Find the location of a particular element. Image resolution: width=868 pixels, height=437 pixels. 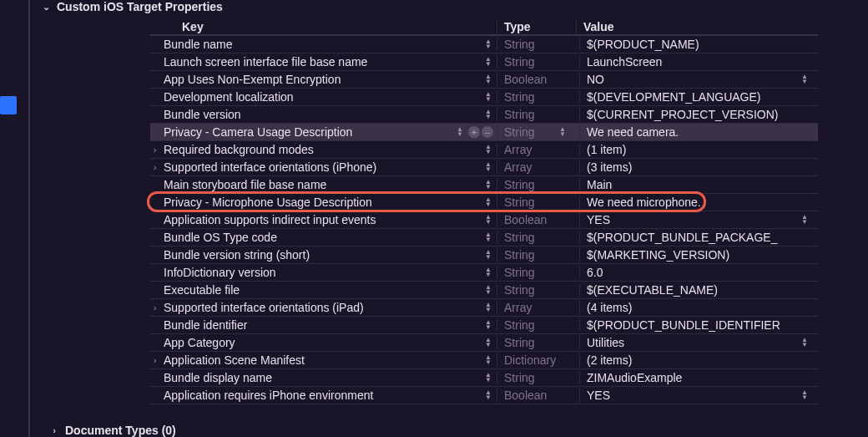

table-row: Privacy - Camera Usage Description▲▼+–St… is located at coordinates (484, 132).